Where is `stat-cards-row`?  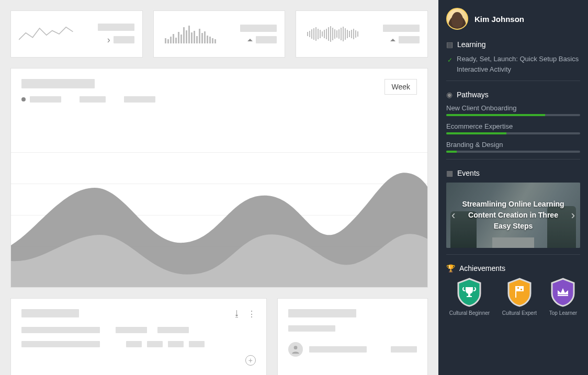
stat-cards-row is located at coordinates (219, 34).